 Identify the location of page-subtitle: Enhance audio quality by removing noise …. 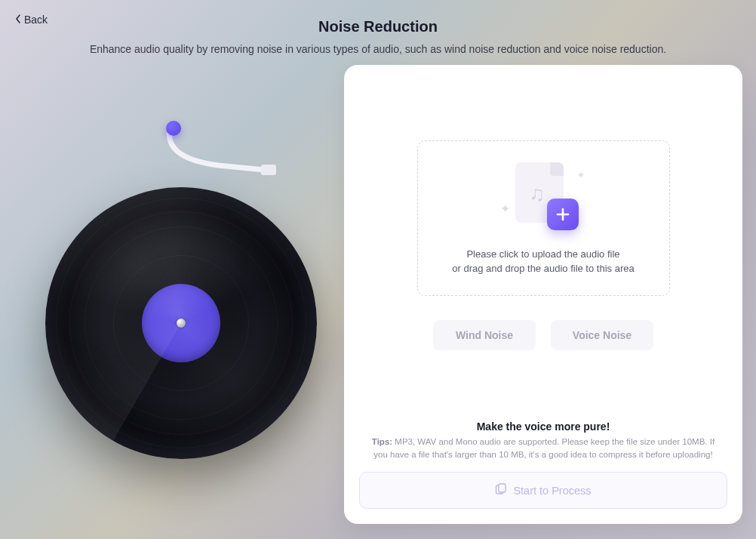
(378, 49).